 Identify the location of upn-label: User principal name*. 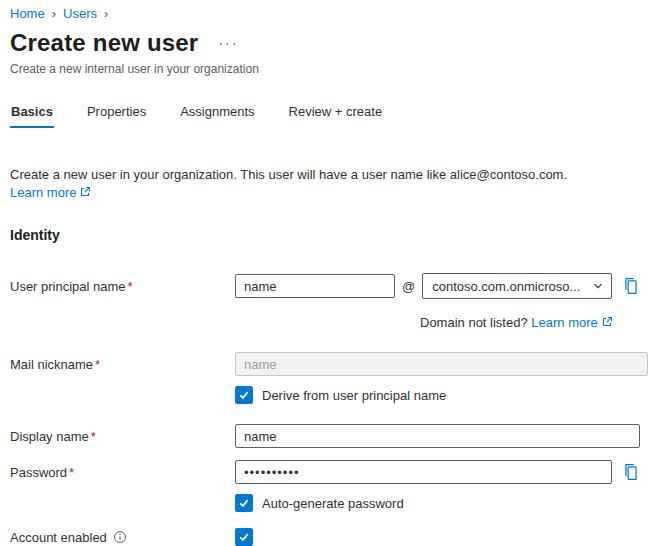
(122, 286).